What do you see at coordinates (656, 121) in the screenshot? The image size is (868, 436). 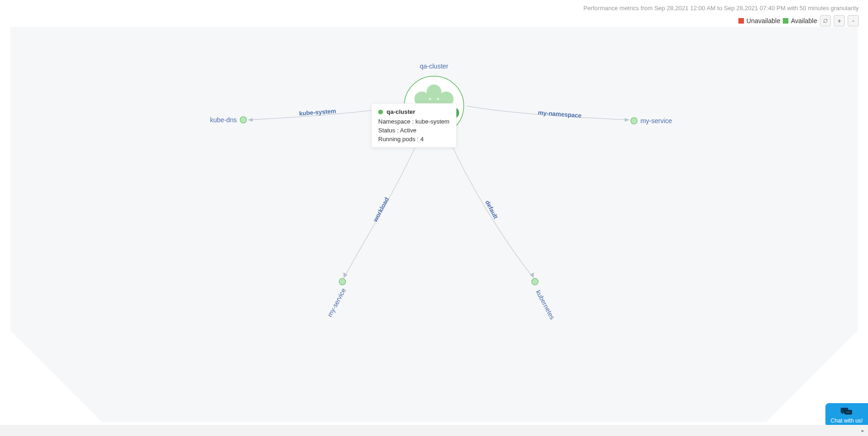 I see `node-my-service-right-label: my-service` at bounding box center [656, 121].